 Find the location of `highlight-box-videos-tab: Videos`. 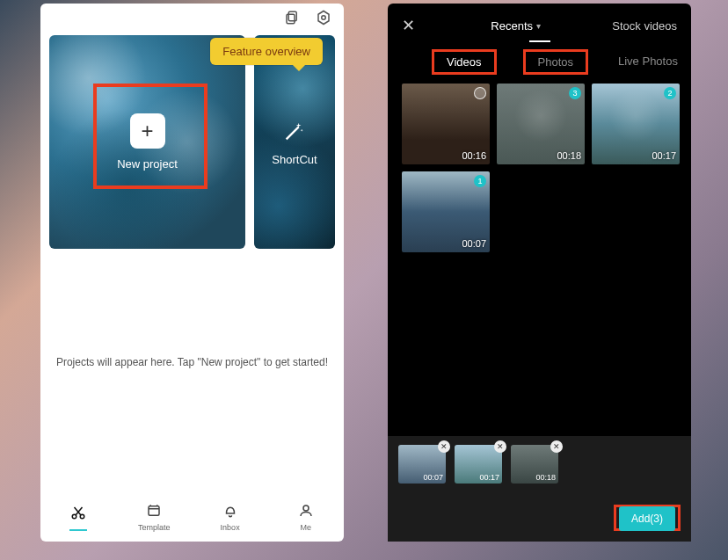

highlight-box-videos-tab: Videos is located at coordinates (464, 62).